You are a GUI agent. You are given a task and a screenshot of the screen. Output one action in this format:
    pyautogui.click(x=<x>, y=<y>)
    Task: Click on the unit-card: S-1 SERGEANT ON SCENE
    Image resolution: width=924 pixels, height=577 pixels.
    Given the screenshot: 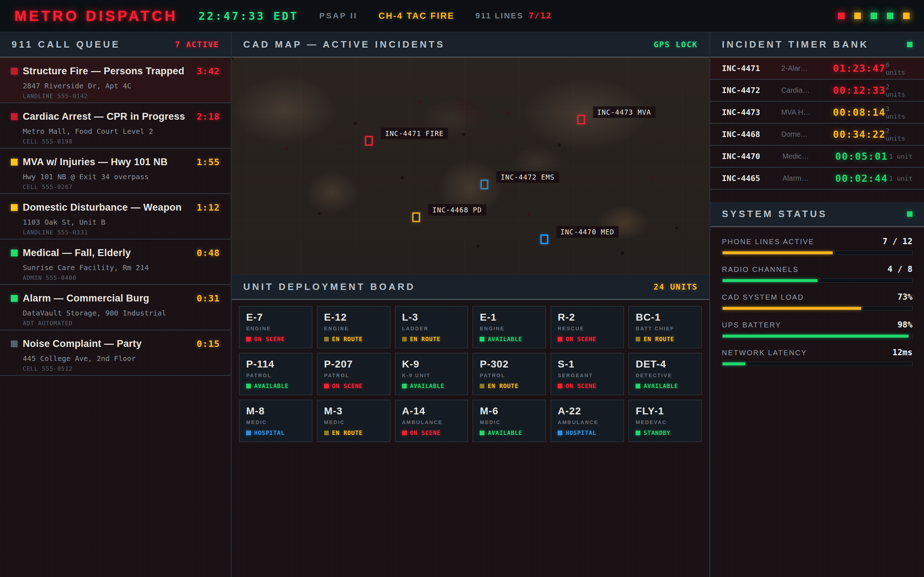 What is the action you would take?
    pyautogui.click(x=587, y=374)
    